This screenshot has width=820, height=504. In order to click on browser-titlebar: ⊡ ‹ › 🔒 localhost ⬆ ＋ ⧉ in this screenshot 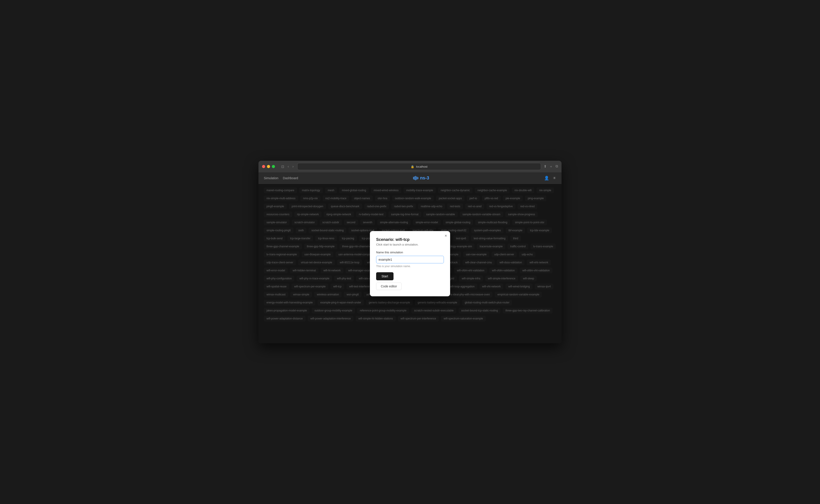, I will do `click(410, 167)`.